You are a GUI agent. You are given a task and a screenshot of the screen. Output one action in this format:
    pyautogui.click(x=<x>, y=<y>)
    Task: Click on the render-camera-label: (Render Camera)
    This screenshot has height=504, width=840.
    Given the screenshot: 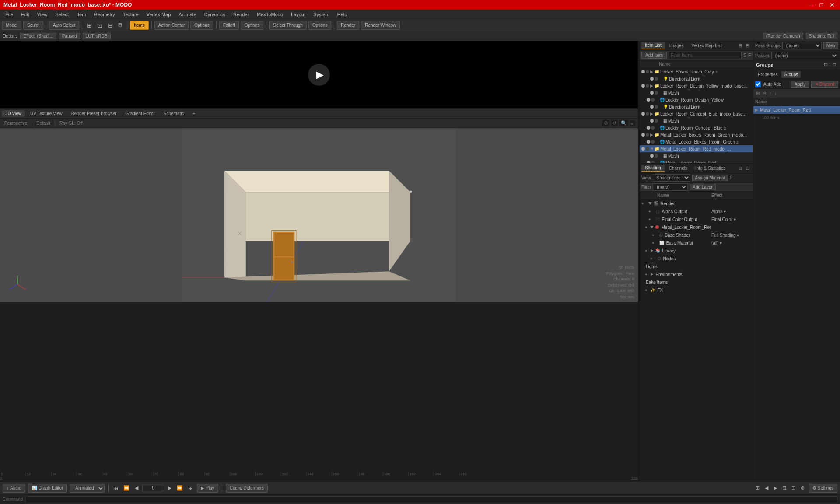 What is the action you would take?
    pyautogui.click(x=783, y=36)
    